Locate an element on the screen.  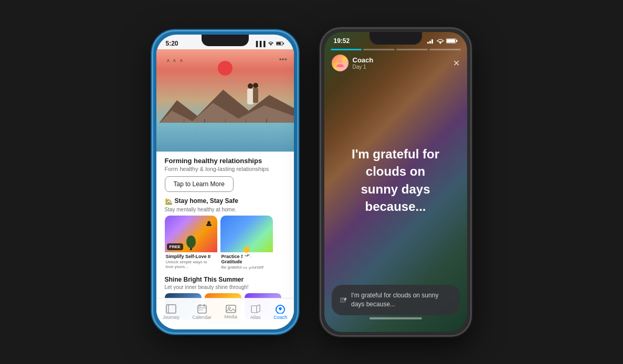
coach-name: Coach is located at coordinates (363, 60).